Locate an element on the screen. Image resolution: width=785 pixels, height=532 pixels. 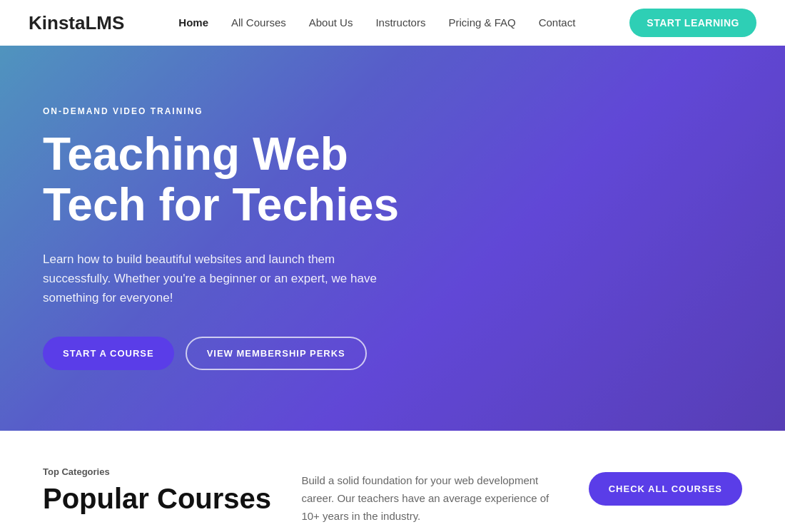
hero-subtitle: Learn how to build beautiful websites an… is located at coordinates (214, 279).